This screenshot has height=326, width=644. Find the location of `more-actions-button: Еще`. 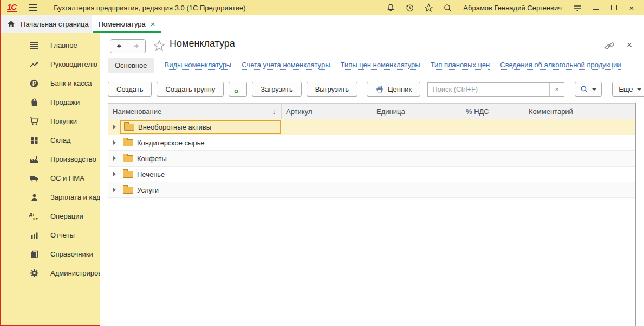

more-actions-button: Еще is located at coordinates (628, 89).